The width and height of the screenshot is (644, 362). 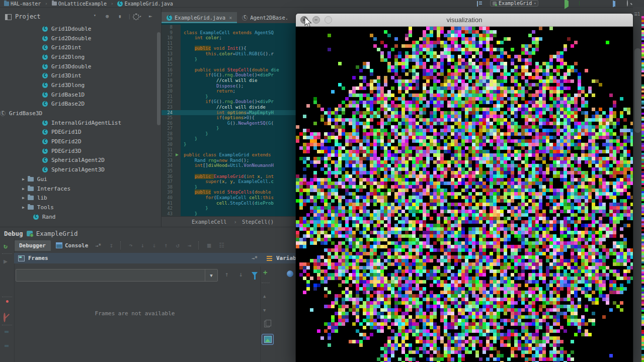 What do you see at coordinates (80, 198) in the screenshot?
I see `tree-item-lib: ▶lib` at bounding box center [80, 198].